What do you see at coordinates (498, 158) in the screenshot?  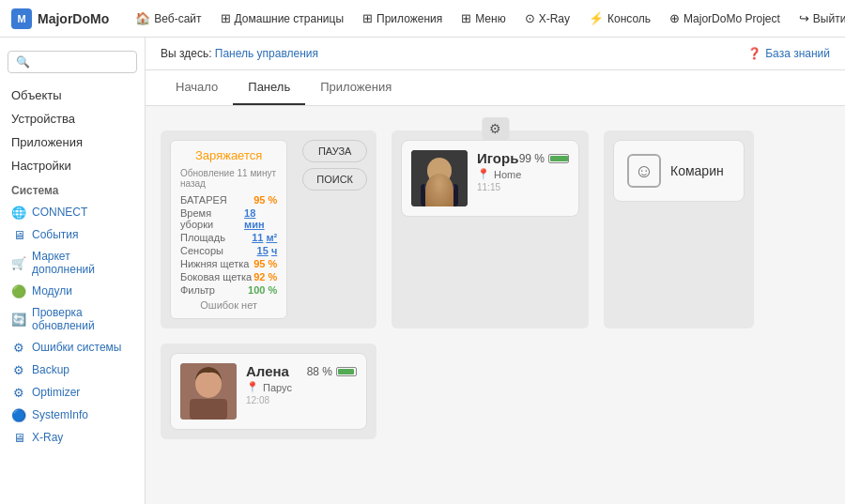 I see `igor-name: Игорь` at bounding box center [498, 158].